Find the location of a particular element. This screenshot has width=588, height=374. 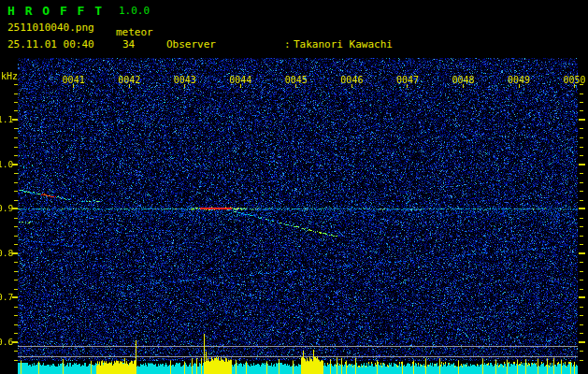

info-colon: : is located at coordinates (289, 45).